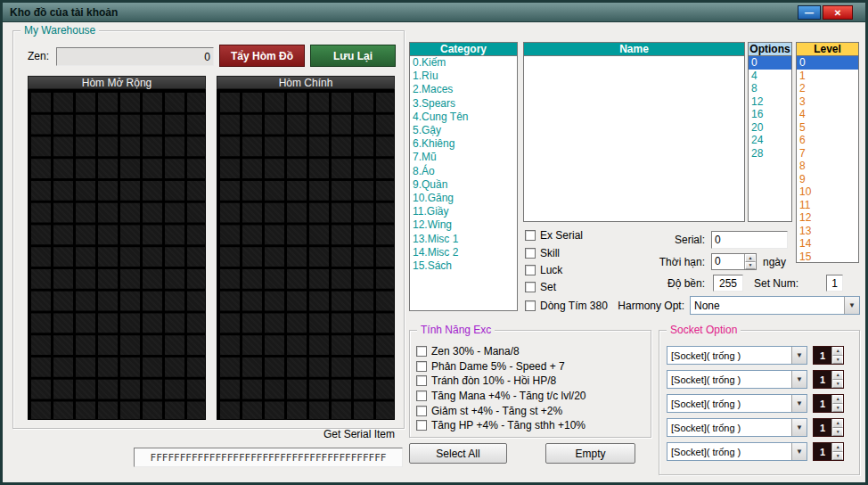 Image resolution: width=868 pixels, height=485 pixels. I want to click on category-item: 7.Mũ, so click(463, 157).